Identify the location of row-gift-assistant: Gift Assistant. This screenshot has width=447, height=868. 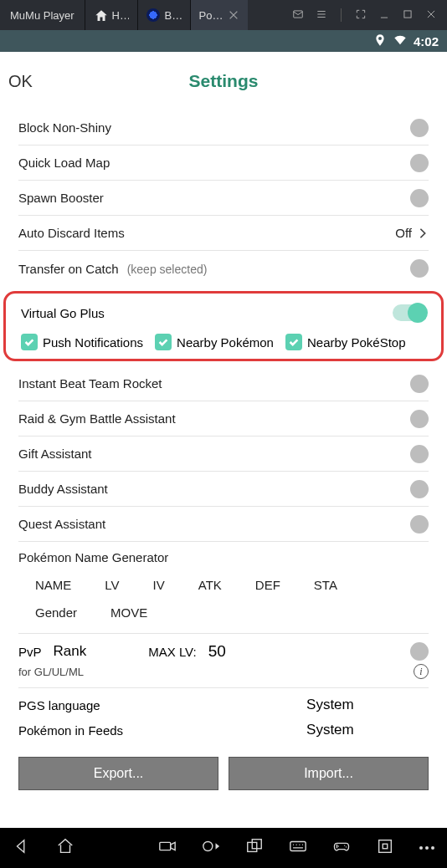
(224, 454).